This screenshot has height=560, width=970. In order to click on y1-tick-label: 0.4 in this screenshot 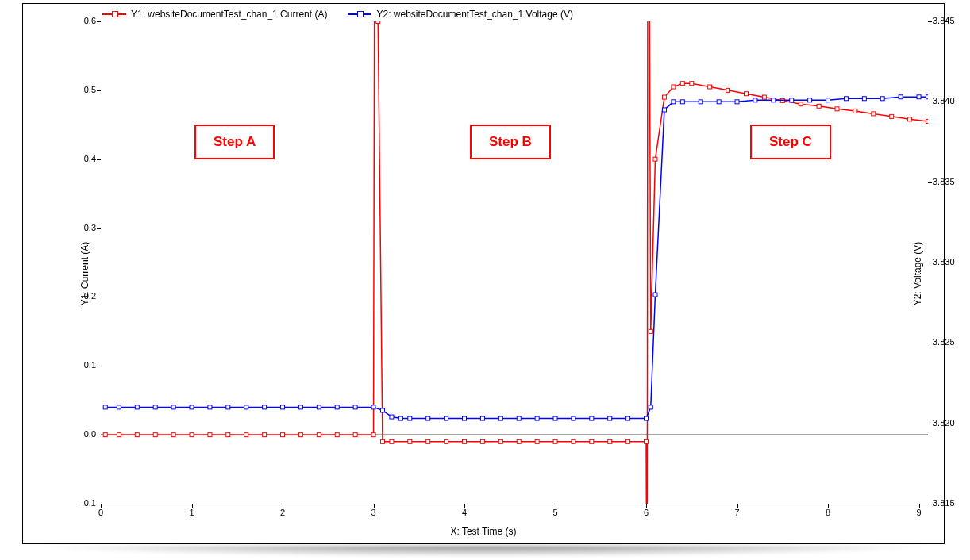, I will do `click(80, 159)`.